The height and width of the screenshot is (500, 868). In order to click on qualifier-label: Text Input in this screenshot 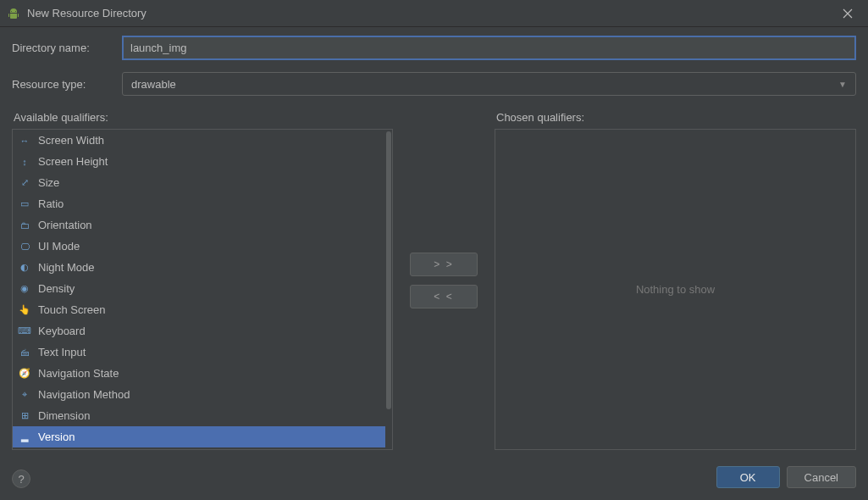, I will do `click(62, 353)`.